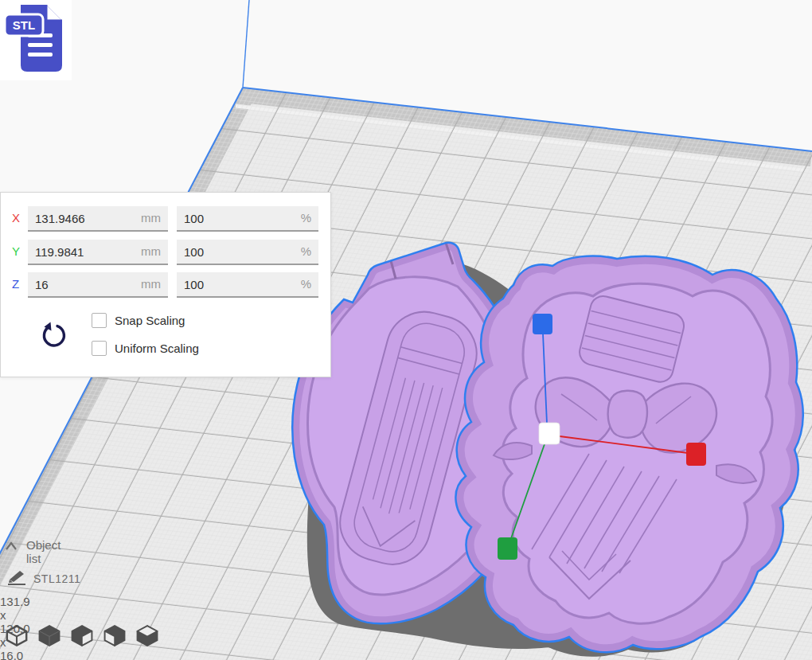  Describe the element at coordinates (11, 546) in the screenshot. I see `chevron-up-icon` at that location.